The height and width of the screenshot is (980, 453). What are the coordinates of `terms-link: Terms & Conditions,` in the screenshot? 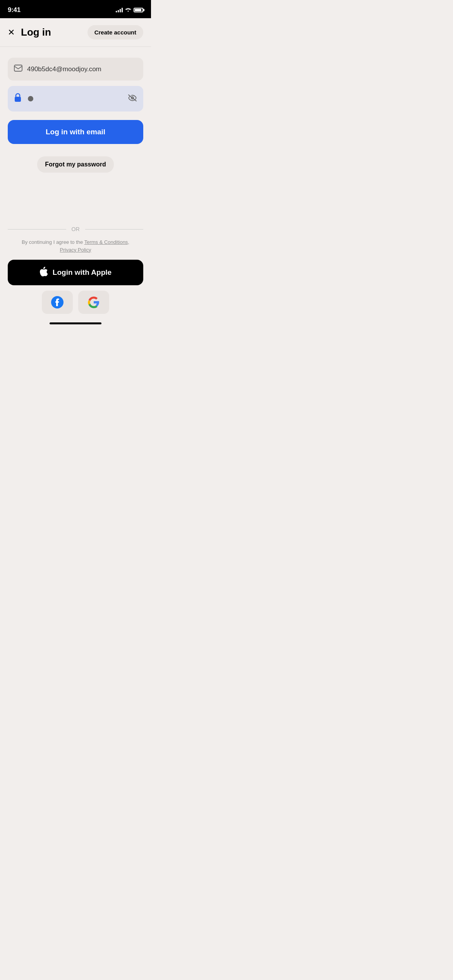 It's located at (107, 242).